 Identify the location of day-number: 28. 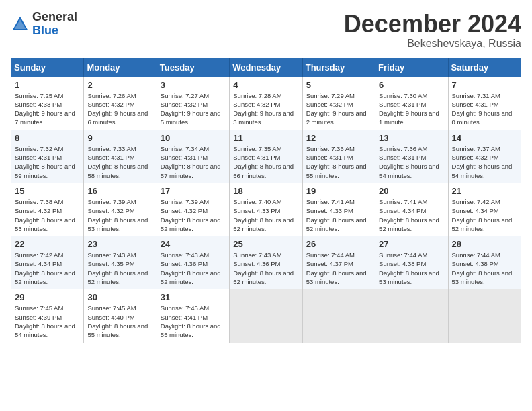
(485, 244).